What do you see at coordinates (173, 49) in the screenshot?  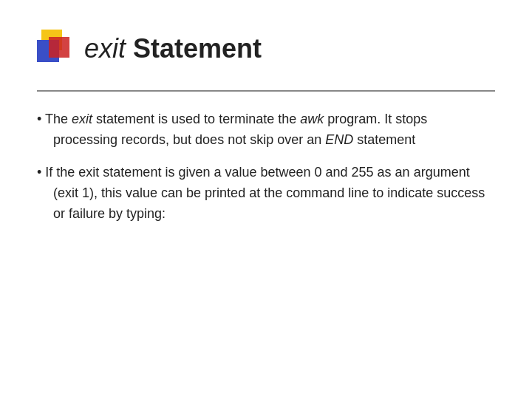 I see `slide-title: exit Statement` at bounding box center [173, 49].